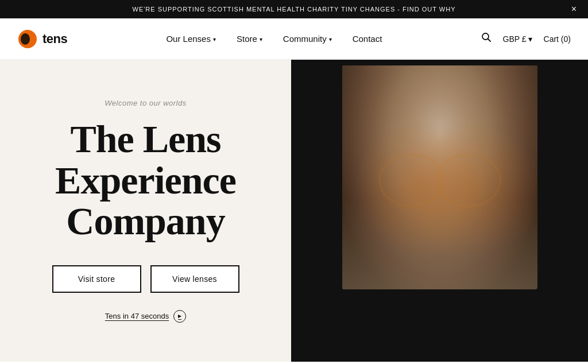 The width and height of the screenshot is (588, 364). Describe the element at coordinates (486, 37) in the screenshot. I see `search-icon` at that location.